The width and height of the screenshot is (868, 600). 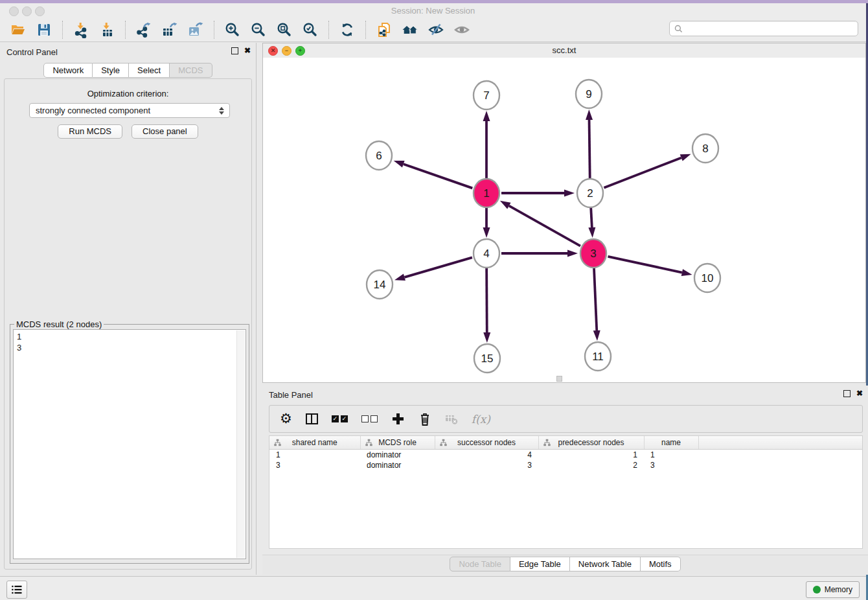 What do you see at coordinates (315, 443) in the screenshot?
I see `column-header-shared-name: shared name` at bounding box center [315, 443].